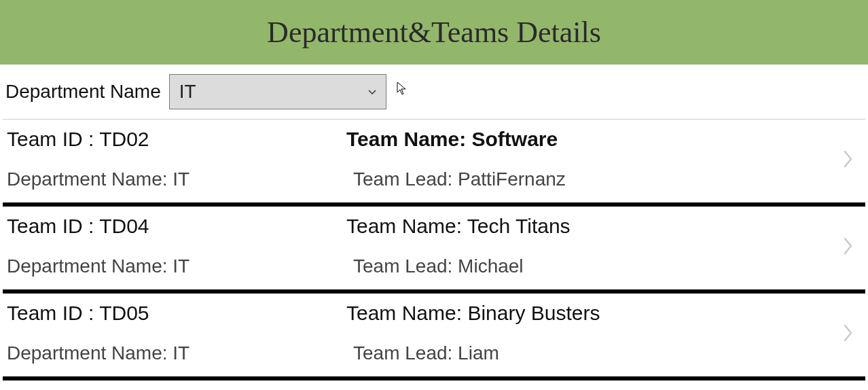 The image size is (868, 390). Describe the element at coordinates (589, 226) in the screenshot. I see `team-name: Team Name: Tech Titans` at that location.